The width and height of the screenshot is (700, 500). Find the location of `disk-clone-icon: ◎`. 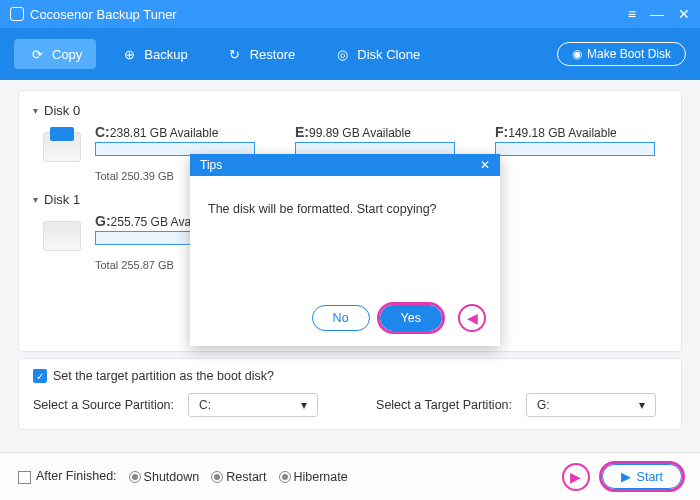

disk-clone-icon: ◎ is located at coordinates (342, 54).